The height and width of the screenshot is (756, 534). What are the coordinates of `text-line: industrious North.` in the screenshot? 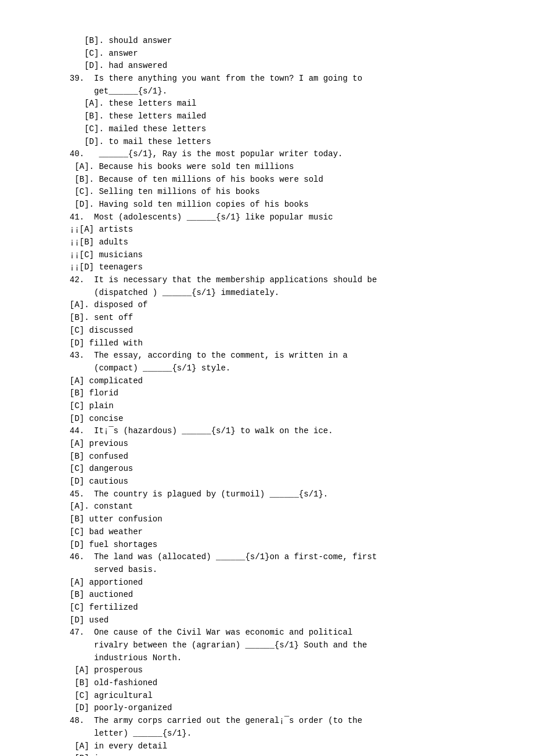 It's located at (279, 658).